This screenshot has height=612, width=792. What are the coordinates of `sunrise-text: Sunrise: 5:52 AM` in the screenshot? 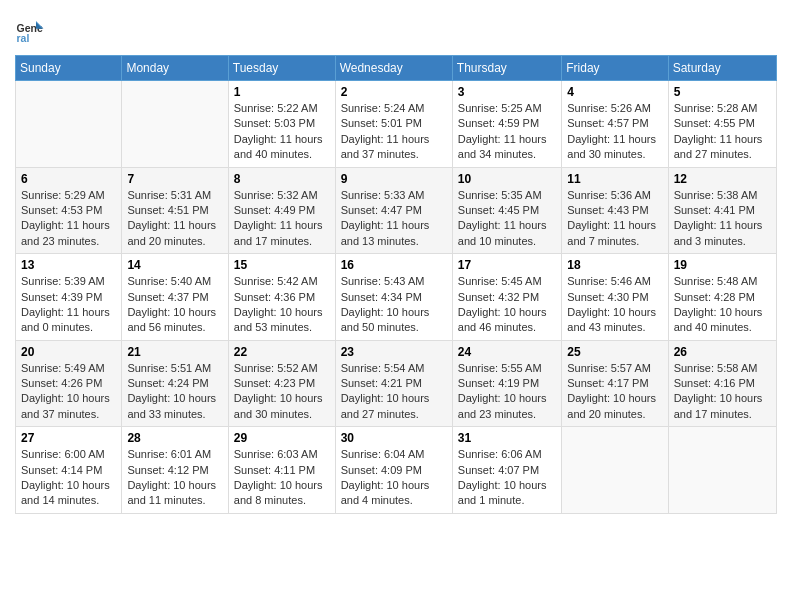 It's located at (282, 368).